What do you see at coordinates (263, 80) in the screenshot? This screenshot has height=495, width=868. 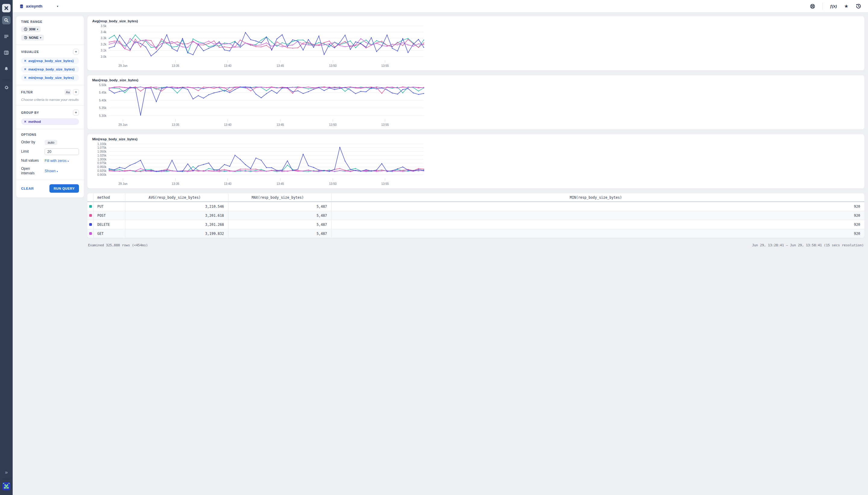 I see `chart-title: Max(resp_body_size_bytes)` at bounding box center [263, 80].